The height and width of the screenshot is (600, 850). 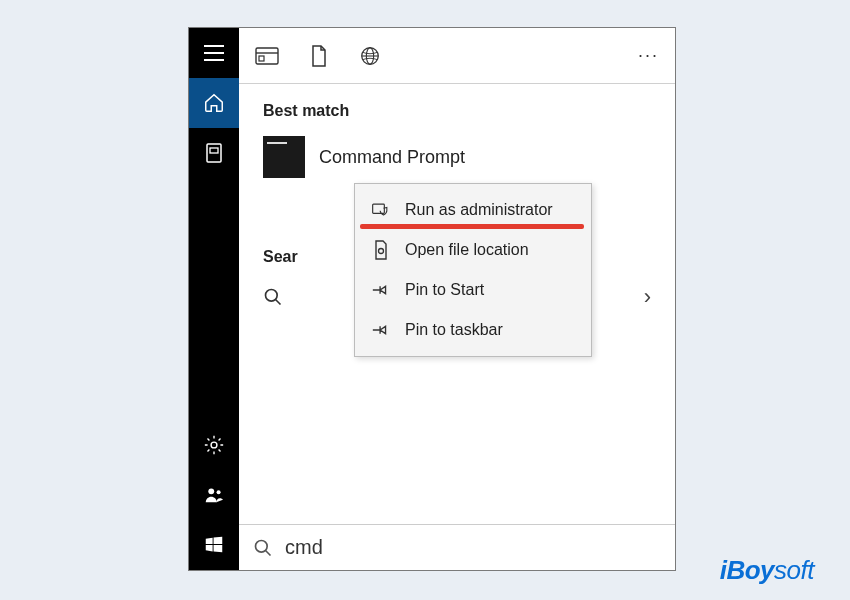 What do you see at coordinates (370, 56) in the screenshot?
I see `globe-icon` at bounding box center [370, 56].